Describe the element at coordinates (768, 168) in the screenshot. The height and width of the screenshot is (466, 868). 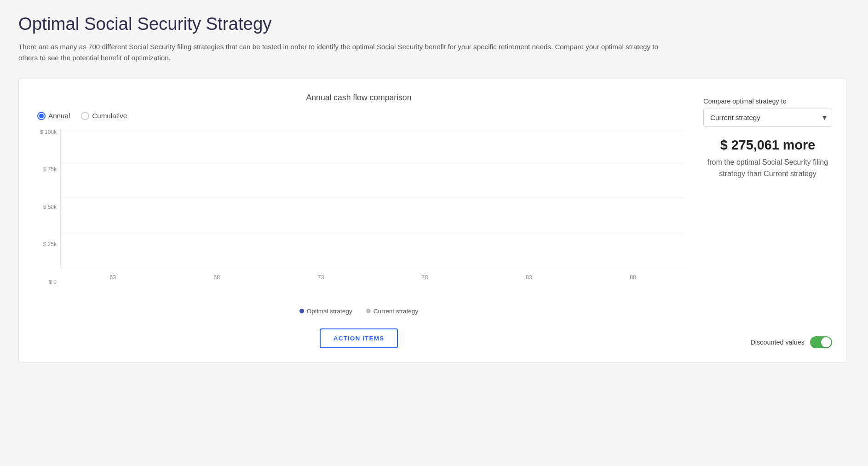
I see `amount-desc: from the optimal Social Security filing …` at that location.